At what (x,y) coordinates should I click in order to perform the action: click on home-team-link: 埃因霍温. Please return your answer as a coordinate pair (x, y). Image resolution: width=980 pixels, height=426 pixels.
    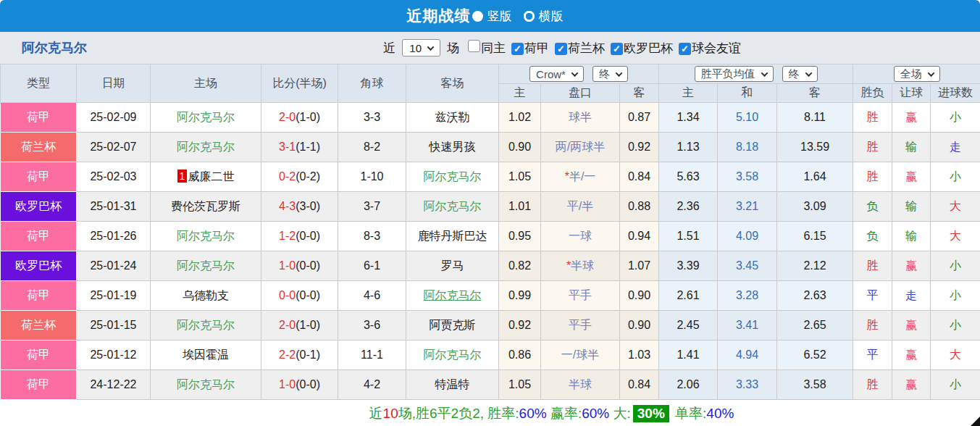
    Looking at the image, I should click on (206, 355).